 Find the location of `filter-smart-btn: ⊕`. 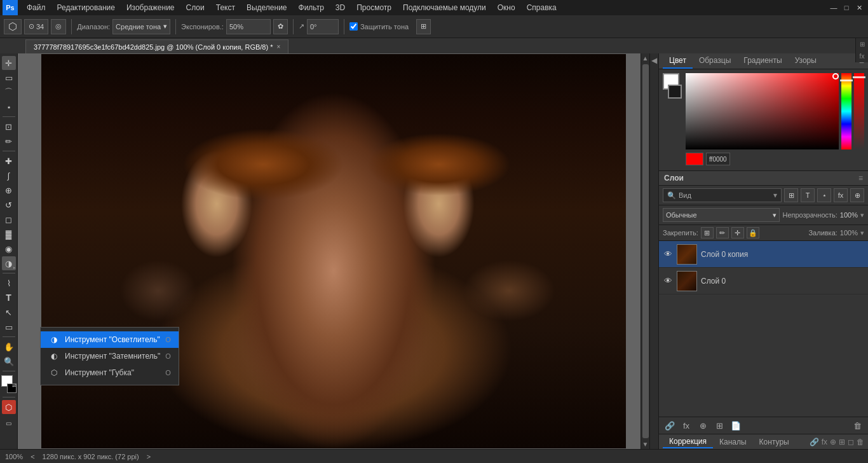

filter-smart-btn: ⊕ is located at coordinates (857, 195).